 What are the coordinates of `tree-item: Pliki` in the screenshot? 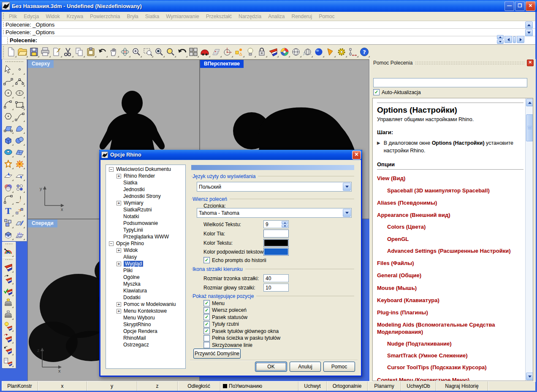 It's located at (146, 270).